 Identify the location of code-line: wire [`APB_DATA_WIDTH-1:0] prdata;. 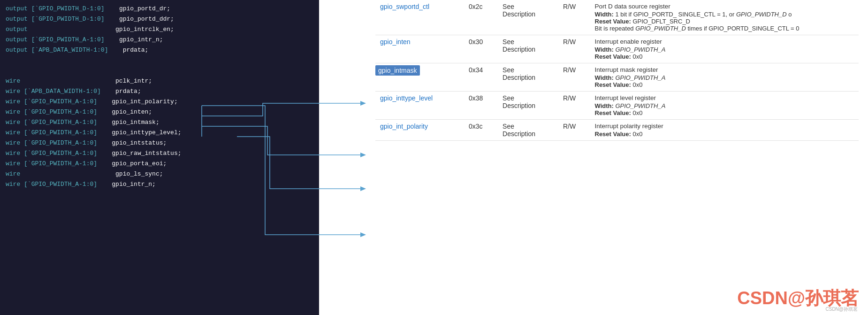
(160, 92).